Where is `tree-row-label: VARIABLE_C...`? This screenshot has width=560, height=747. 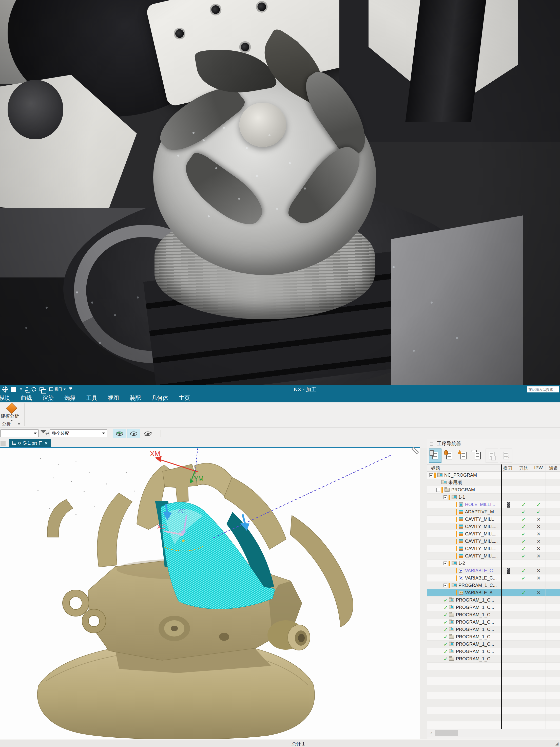 tree-row-label: VARIABLE_C... is located at coordinates (481, 571).